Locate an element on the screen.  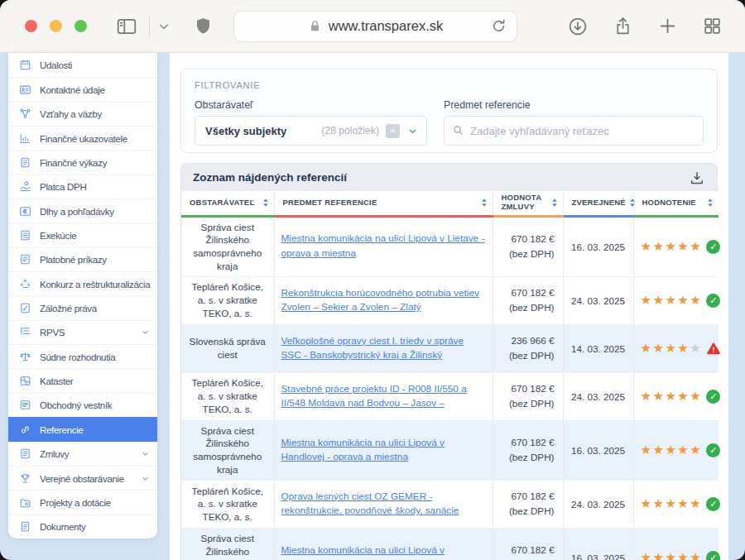
sidebar-item-udalosti: Udalosti is located at coordinates (83, 65).